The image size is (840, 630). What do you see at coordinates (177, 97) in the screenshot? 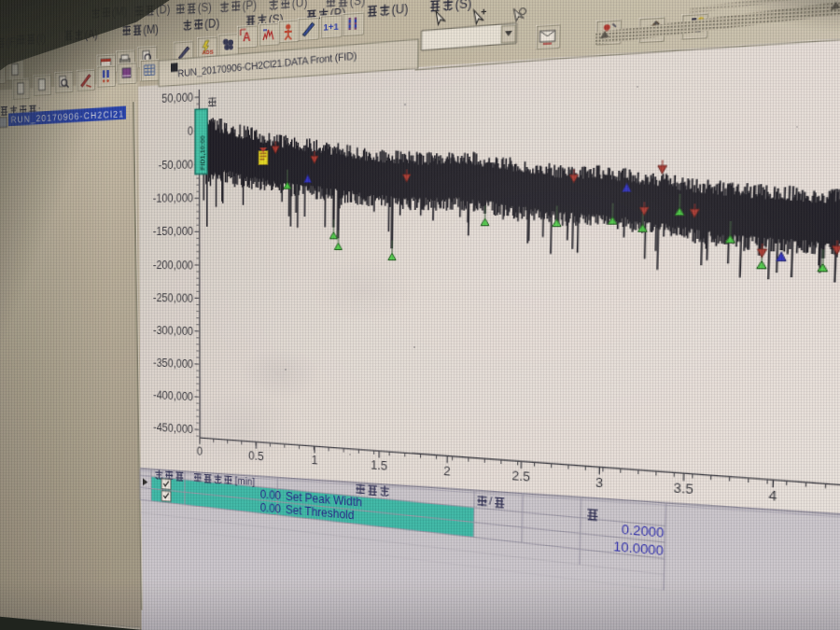
I see `svg-text: 50,000` at bounding box center [177, 97].